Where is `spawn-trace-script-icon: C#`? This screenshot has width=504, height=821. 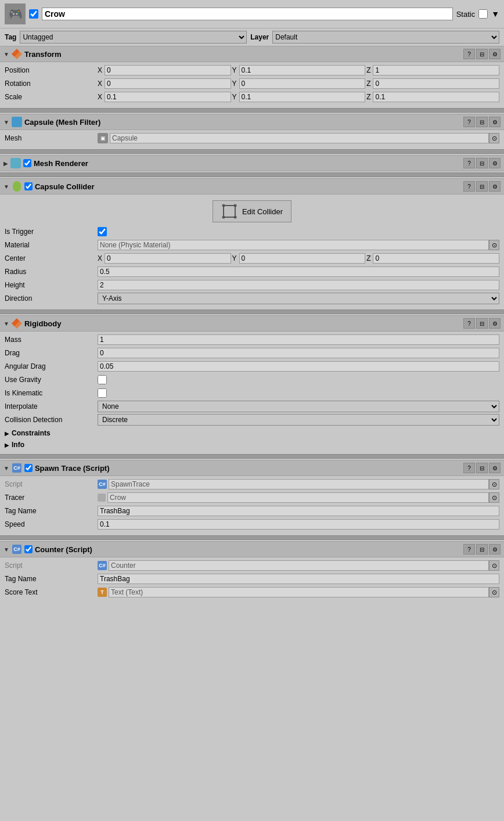
spawn-trace-script-icon: C# is located at coordinates (17, 468).